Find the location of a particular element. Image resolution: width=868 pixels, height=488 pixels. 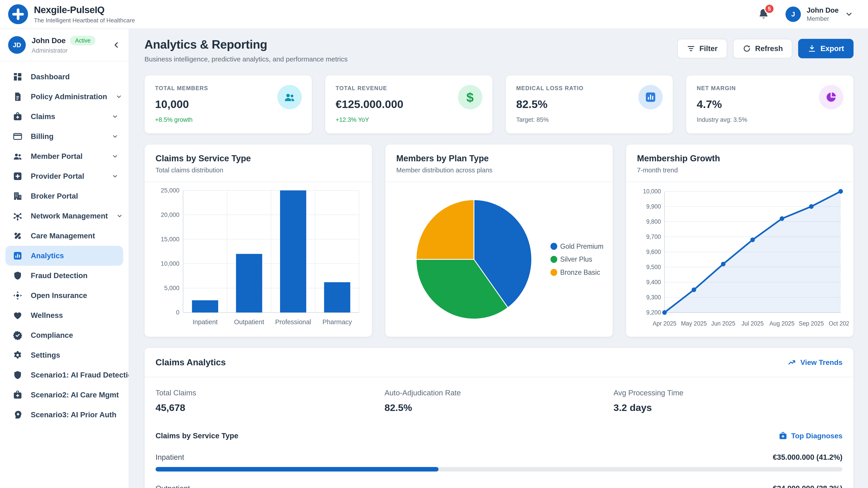

grid-icon is located at coordinates (18, 77).